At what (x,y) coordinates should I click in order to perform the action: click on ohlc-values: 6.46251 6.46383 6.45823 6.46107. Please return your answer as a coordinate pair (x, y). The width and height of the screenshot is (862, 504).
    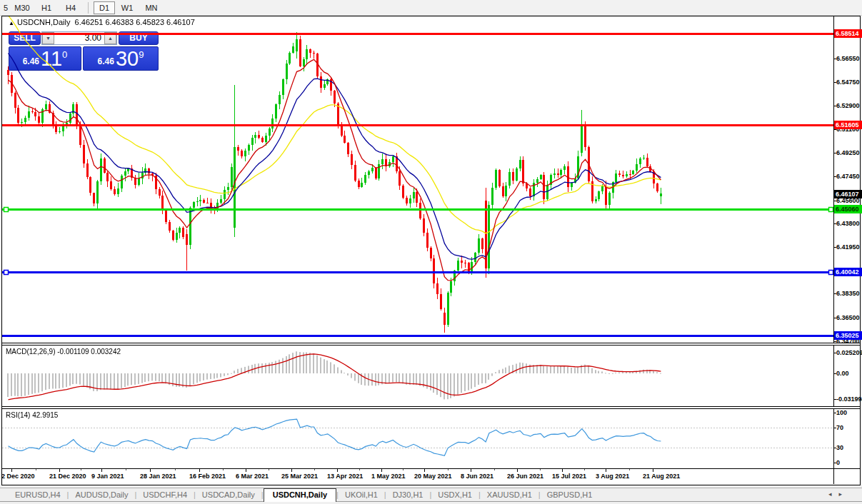
    Looking at the image, I should click on (135, 22).